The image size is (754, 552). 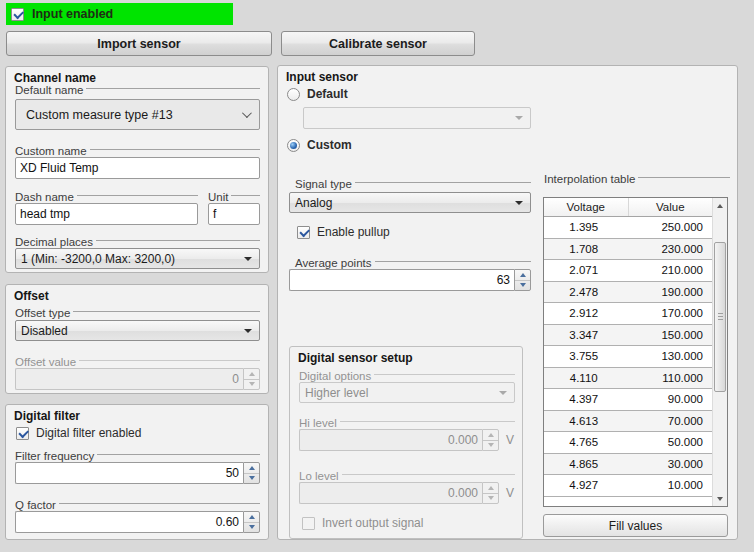 What do you see at coordinates (628, 422) in the screenshot?
I see `table-row: 4.61370.000` at bounding box center [628, 422].